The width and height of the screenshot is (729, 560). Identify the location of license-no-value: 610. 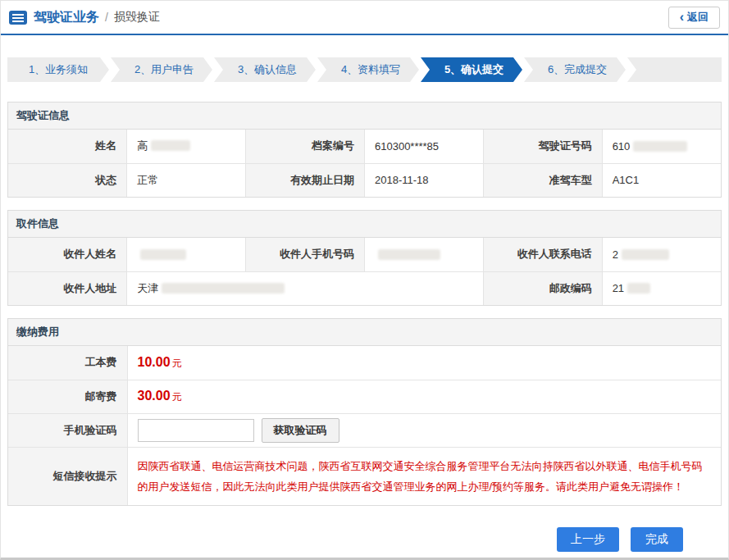
(661, 146).